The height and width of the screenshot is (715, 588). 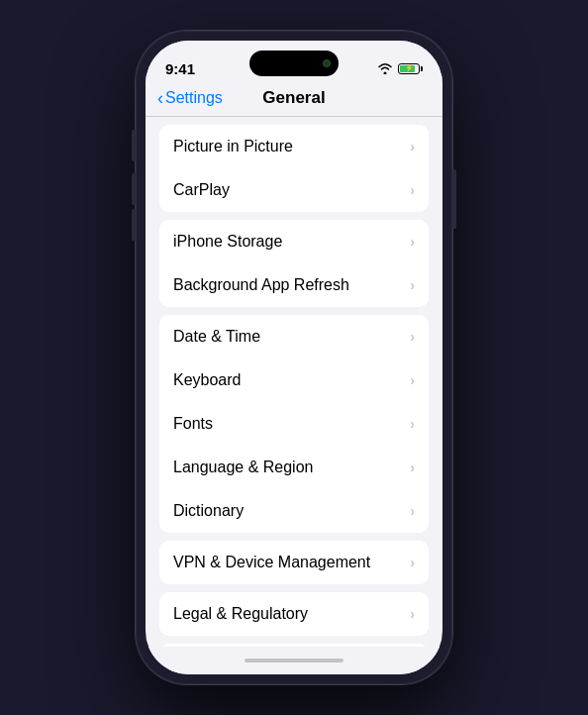 What do you see at coordinates (294, 562) in the screenshot?
I see `section-vpn: VPN & Device Management ›` at bounding box center [294, 562].